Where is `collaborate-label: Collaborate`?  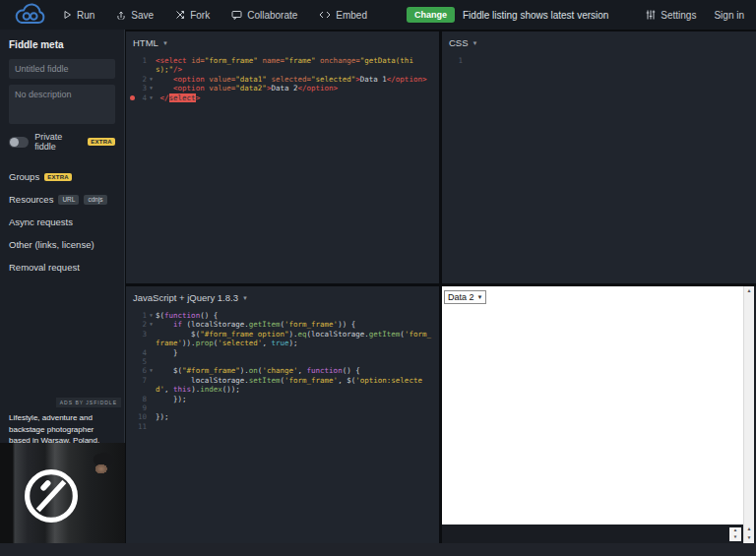 collaborate-label: Collaborate is located at coordinates (272, 16).